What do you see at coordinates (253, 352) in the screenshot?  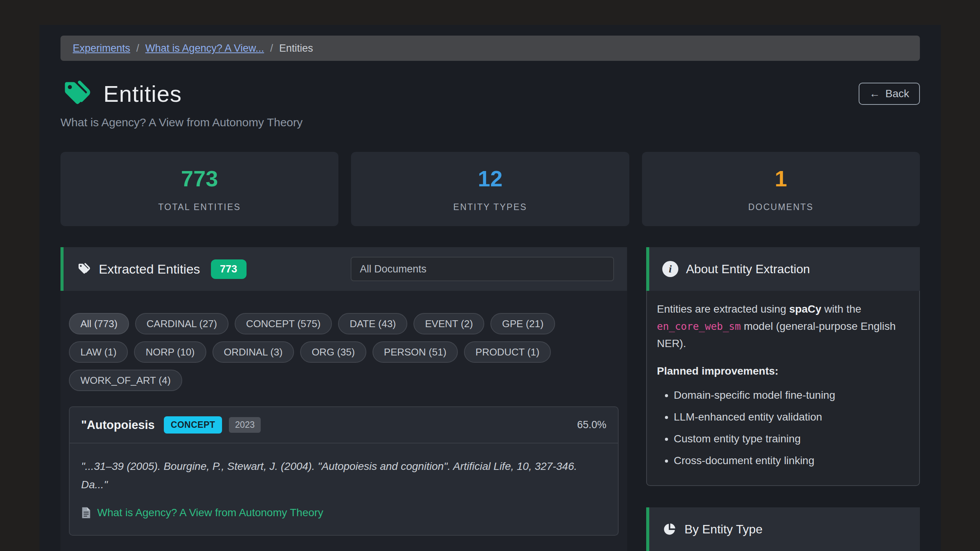 I see `entity-type-filter-chip: ORDINAL (3)` at bounding box center [253, 352].